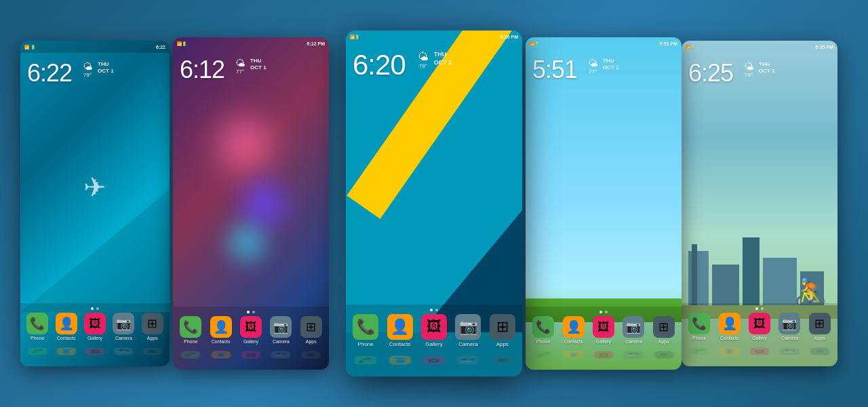 This screenshot has height=407, width=868. I want to click on phone-1-app-gallery: 🖼 Gallery, so click(95, 327).